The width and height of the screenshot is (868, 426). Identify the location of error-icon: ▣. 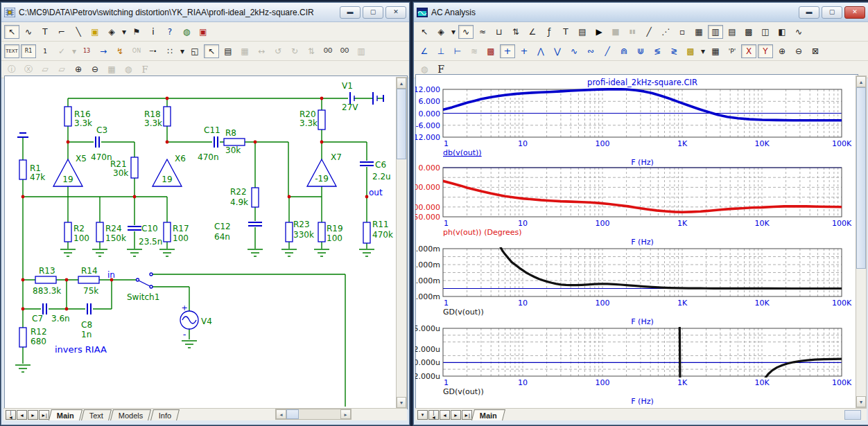
(203, 32).